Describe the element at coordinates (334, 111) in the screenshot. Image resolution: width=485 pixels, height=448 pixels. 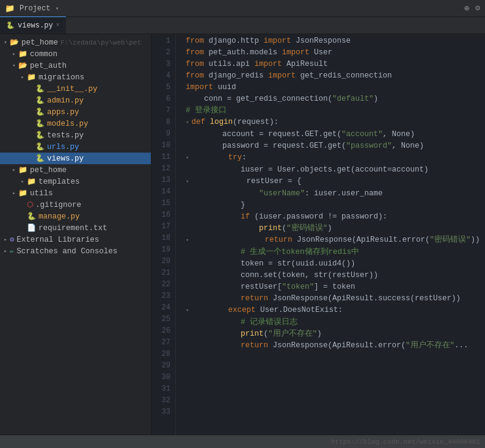
I see `code-line-9: # 登录接口` at that location.